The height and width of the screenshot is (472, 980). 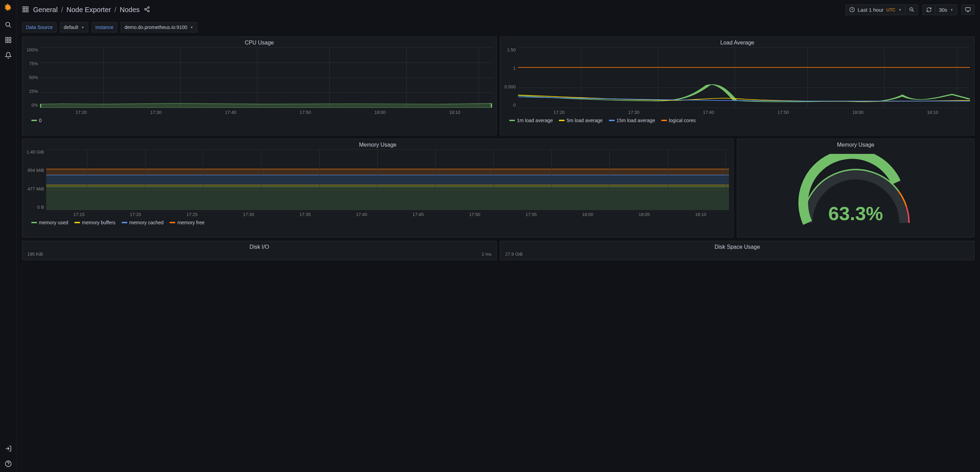 I want to click on ytick: 0, so click(x=514, y=105).